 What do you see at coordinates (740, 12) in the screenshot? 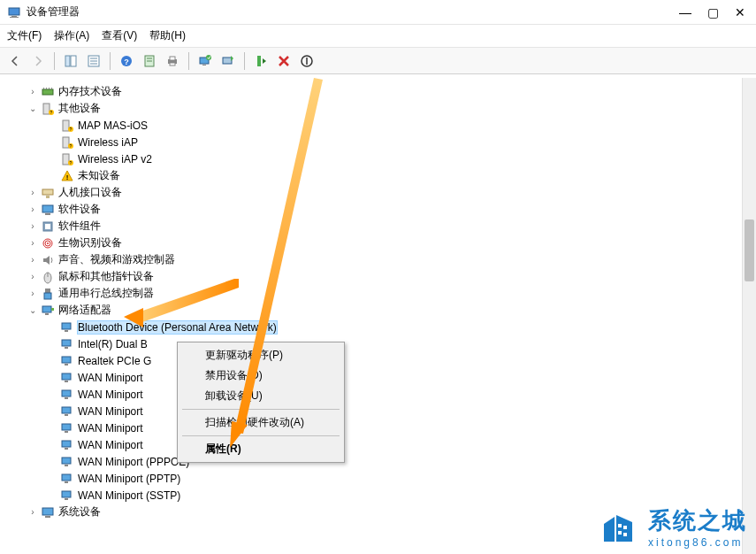
I see `close-button: ✕` at bounding box center [740, 12].